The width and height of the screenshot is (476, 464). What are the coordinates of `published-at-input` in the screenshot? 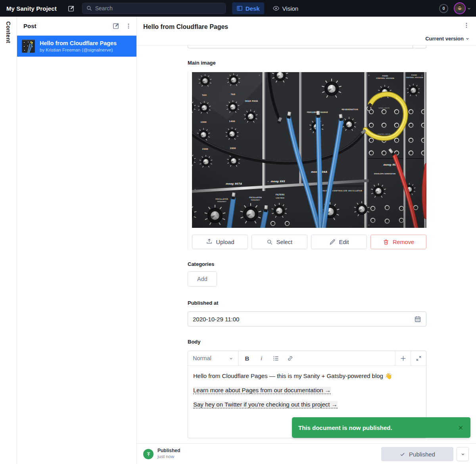 It's located at (307, 319).